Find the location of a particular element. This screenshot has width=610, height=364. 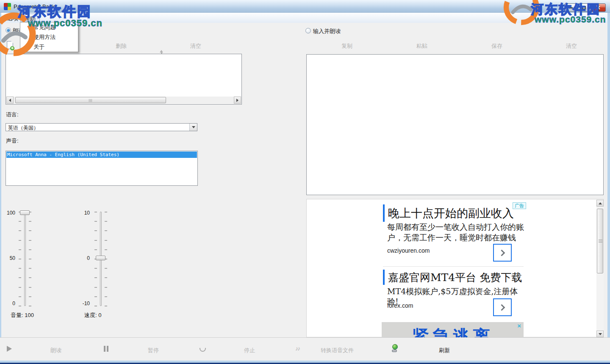

ad2-title: 嘉盛官网MT4平台 免费下载 is located at coordinates (455, 278).